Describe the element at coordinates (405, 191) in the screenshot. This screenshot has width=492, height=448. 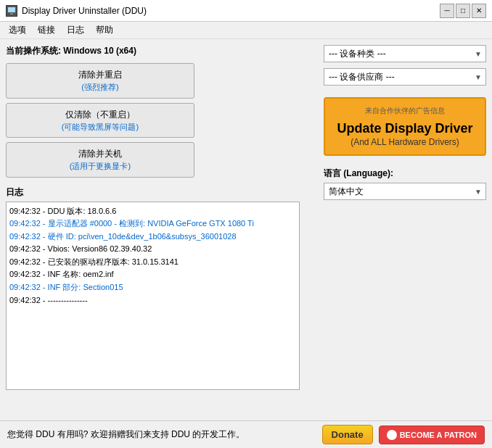
I see `language-wrapper: 简体中文 English` at that location.